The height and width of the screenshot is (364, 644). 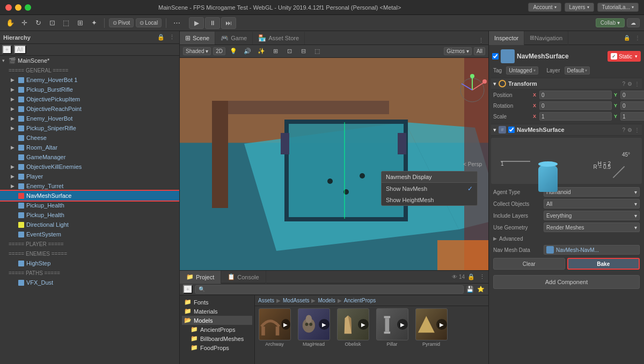 What do you see at coordinates (481, 289) in the screenshot?
I see `star-button: ⭐` at bounding box center [481, 289].